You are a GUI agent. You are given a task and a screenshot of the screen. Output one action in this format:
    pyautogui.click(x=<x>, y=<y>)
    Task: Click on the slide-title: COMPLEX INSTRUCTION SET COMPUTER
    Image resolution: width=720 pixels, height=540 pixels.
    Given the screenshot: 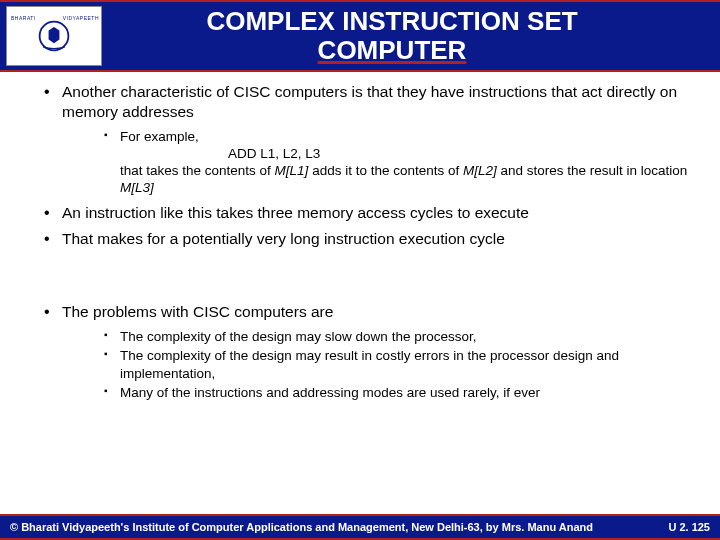 What is the action you would take?
    pyautogui.click(x=412, y=36)
    